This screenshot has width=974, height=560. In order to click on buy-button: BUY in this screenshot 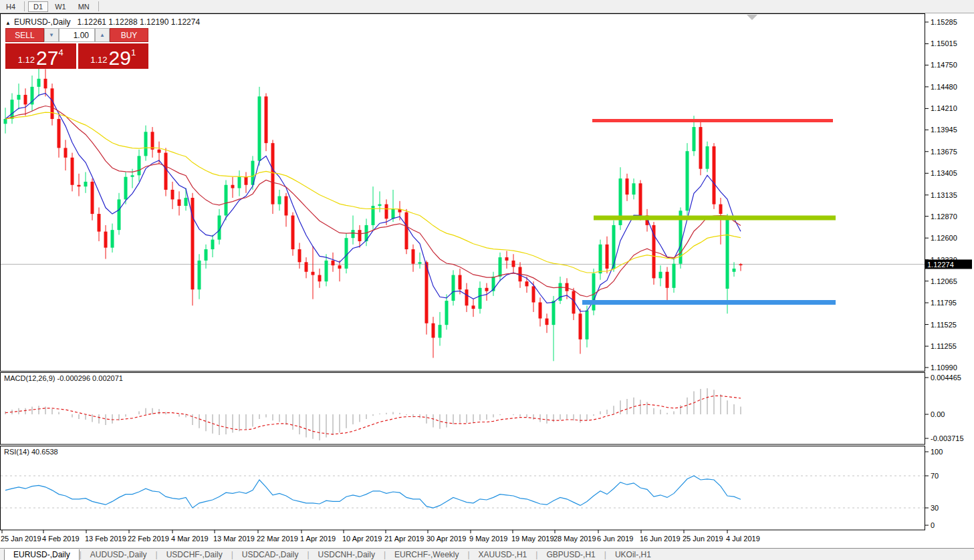, I will do `click(129, 35)`.